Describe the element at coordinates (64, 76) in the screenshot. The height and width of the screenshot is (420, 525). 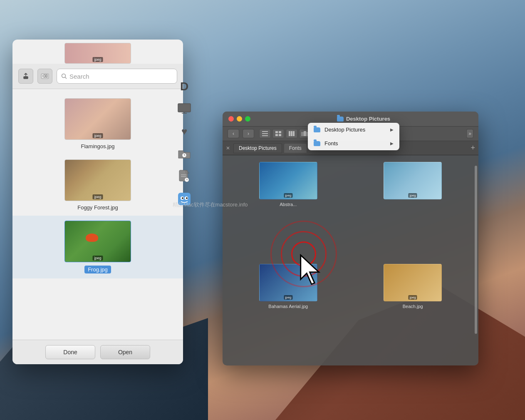
I see `search-icon` at that location.